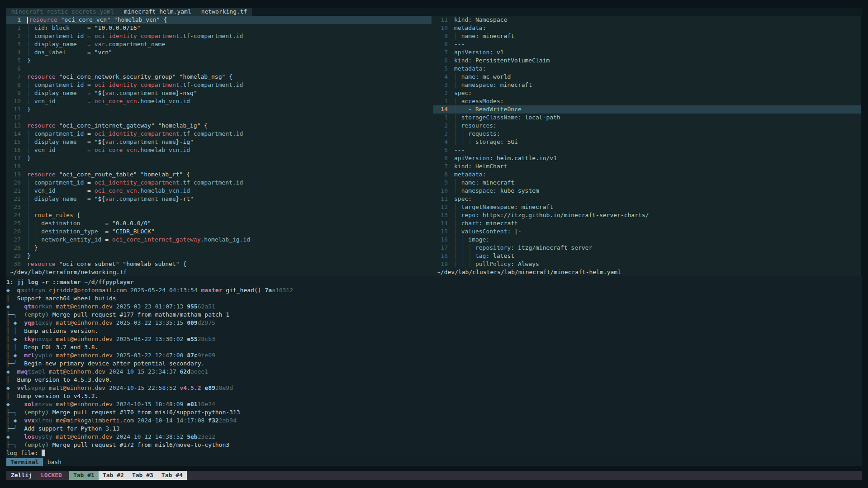 The height and width of the screenshot is (488, 868). What do you see at coordinates (647, 134) in the screenshot?
I see `code-line: 3│ │ requests:` at bounding box center [647, 134].